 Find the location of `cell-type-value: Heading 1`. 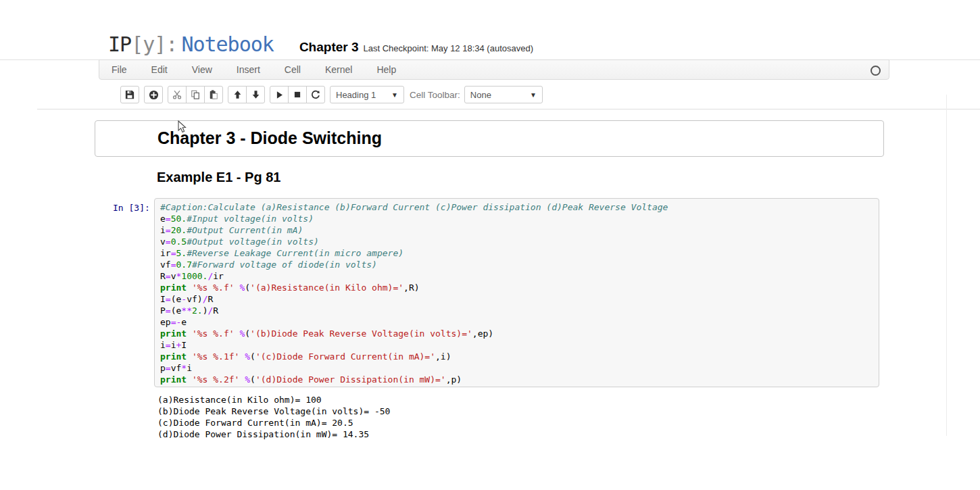

cell-type-value: Heading 1 is located at coordinates (356, 95).